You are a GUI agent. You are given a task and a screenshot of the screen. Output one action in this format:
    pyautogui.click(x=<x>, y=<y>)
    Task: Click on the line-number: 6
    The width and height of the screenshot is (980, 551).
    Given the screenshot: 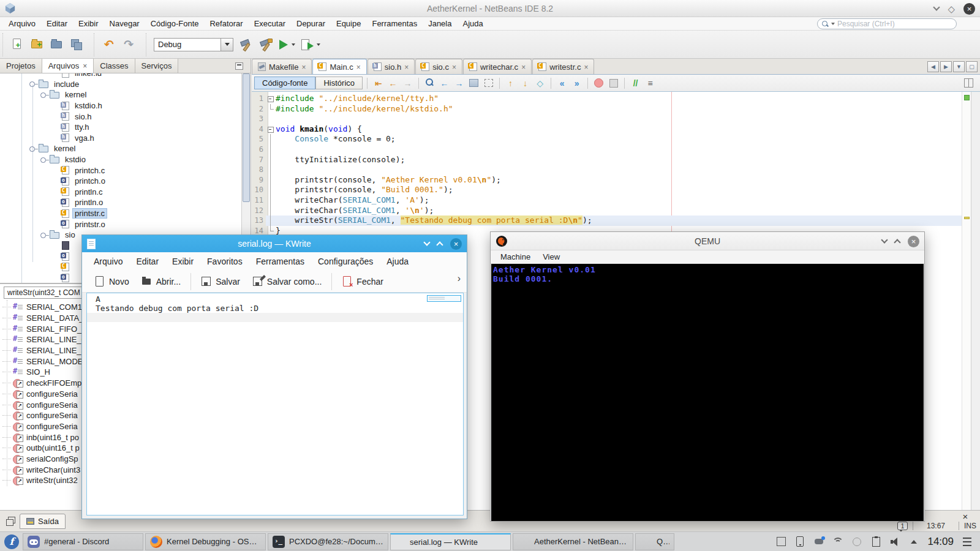 What is the action you would take?
    pyautogui.click(x=258, y=149)
    